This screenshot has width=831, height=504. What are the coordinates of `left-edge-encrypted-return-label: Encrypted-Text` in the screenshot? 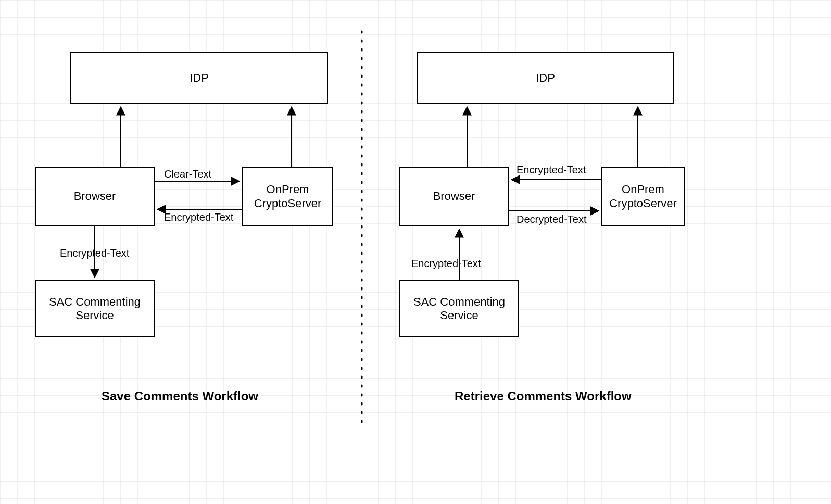 It's located at (199, 218).